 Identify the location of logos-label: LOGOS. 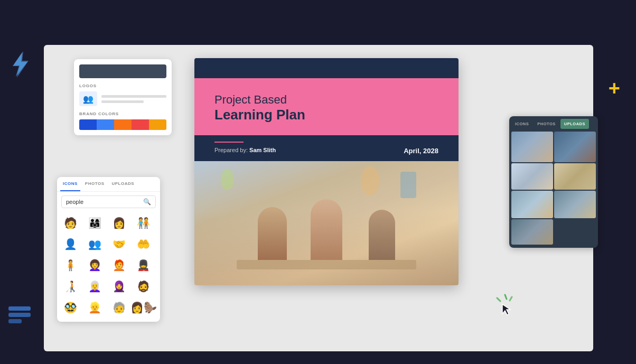
(123, 86).